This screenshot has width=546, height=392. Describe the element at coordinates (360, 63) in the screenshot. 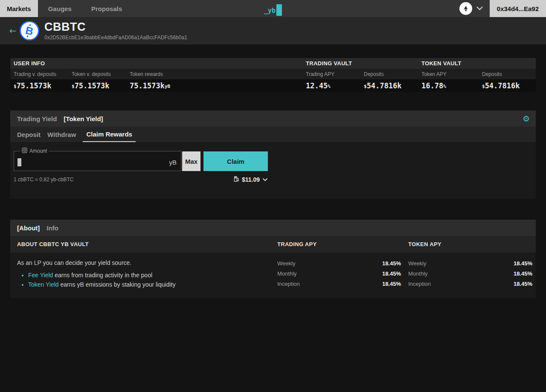

I see `stats-group-title: TRADING VAULT` at that location.